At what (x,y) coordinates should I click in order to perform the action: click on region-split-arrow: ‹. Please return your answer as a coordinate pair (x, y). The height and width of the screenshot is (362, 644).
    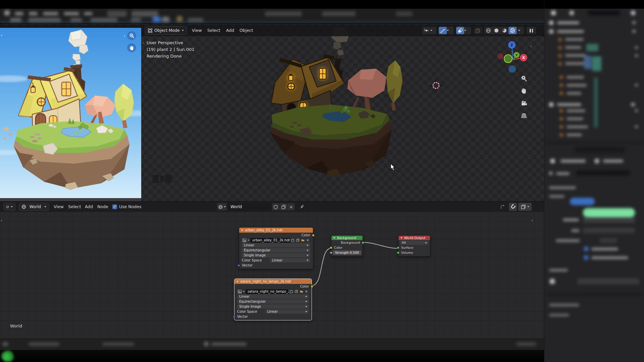
    Looking at the image, I should click on (124, 36).